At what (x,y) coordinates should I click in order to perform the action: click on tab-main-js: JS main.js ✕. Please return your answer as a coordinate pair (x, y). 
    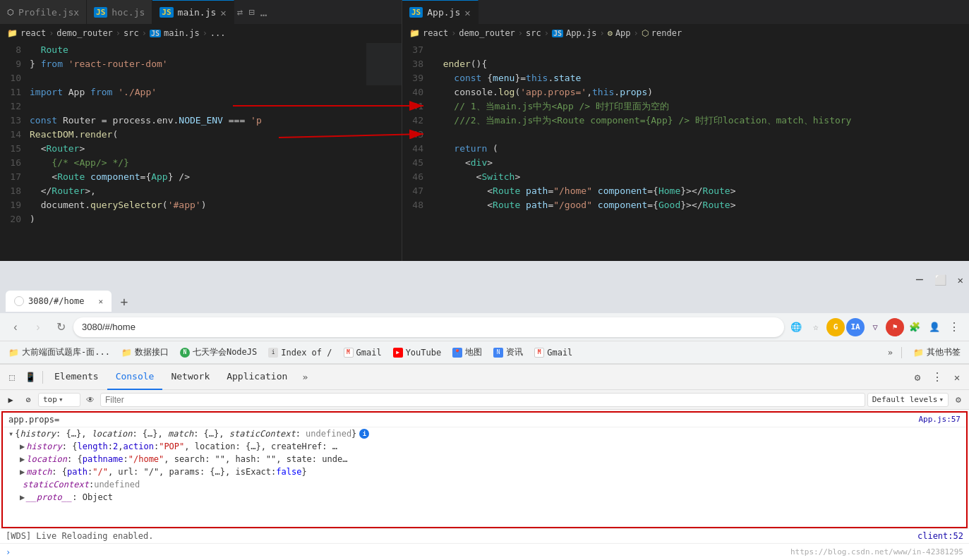
    Looking at the image, I should click on (193, 13).